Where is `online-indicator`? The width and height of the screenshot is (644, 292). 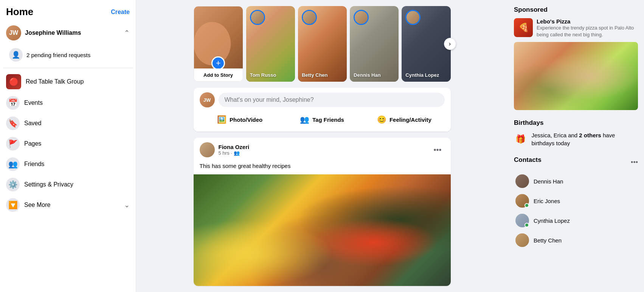
online-indicator is located at coordinates (527, 225).